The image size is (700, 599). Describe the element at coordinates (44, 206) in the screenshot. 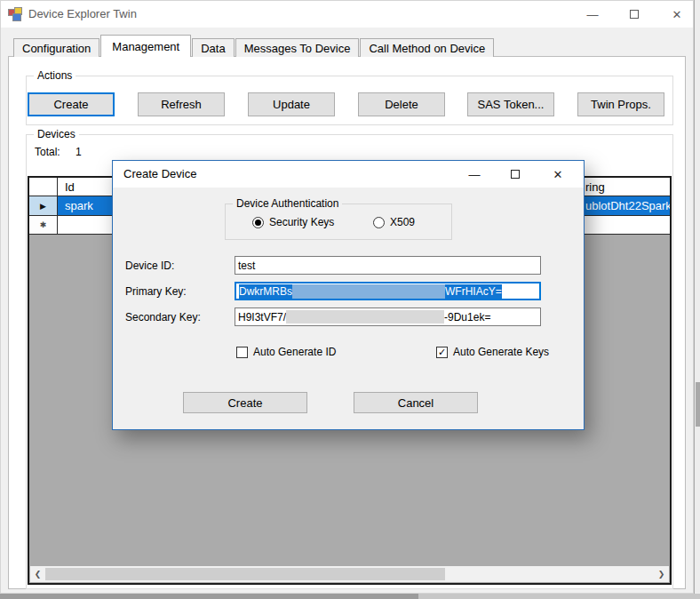

I see `grid-row1-header: ▶` at that location.